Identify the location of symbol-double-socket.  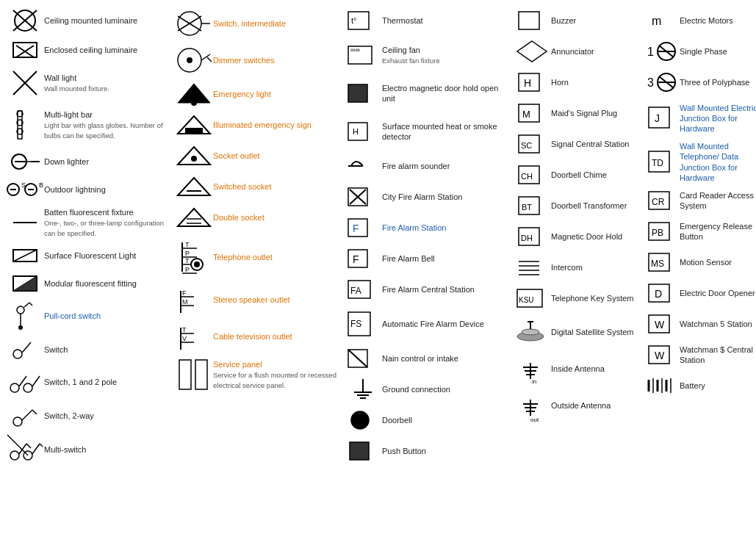
(194, 217).